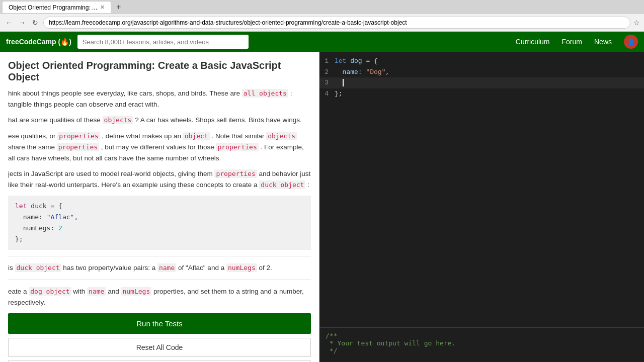  I want to click on get-hint-button: Get a hint, so click(159, 361).